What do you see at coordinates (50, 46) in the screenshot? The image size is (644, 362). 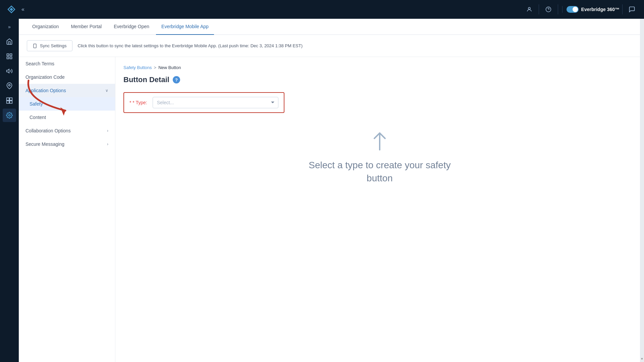 I see `sync-settings-button: Sync Settings` at bounding box center [50, 46].